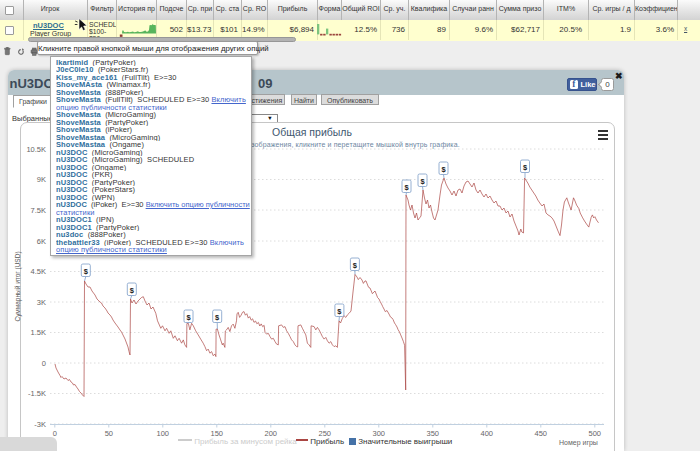 Image resolution: width=700 pixels, height=451 pixels. I want to click on svg-text: 500, so click(596, 434).